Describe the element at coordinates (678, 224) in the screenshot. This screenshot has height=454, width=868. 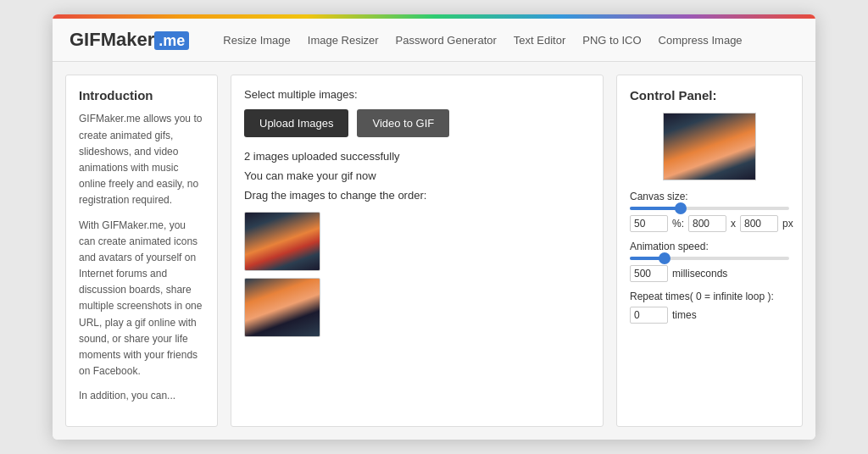
I see `canvas-percent-symbol: %:` at that location.